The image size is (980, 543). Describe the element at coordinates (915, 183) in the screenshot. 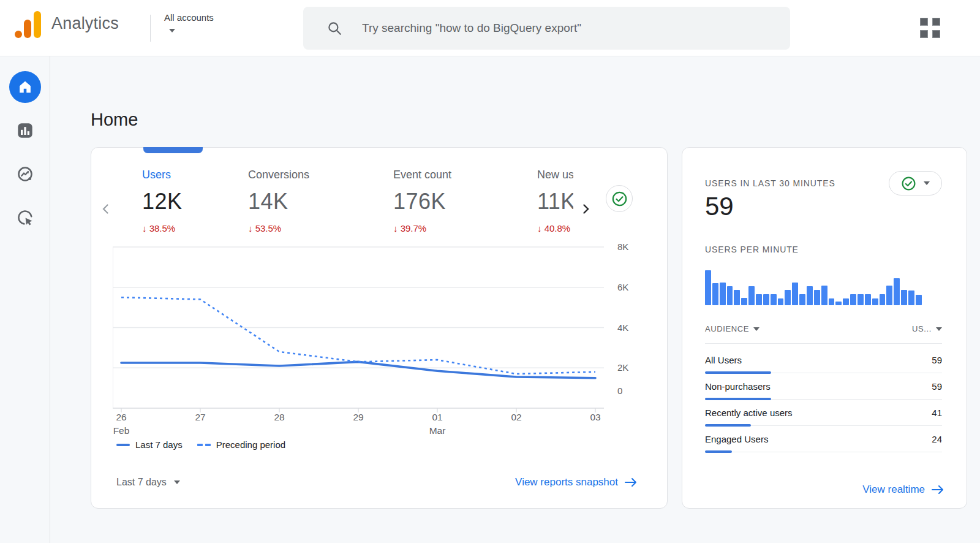

I see `realtime-status-button` at that location.